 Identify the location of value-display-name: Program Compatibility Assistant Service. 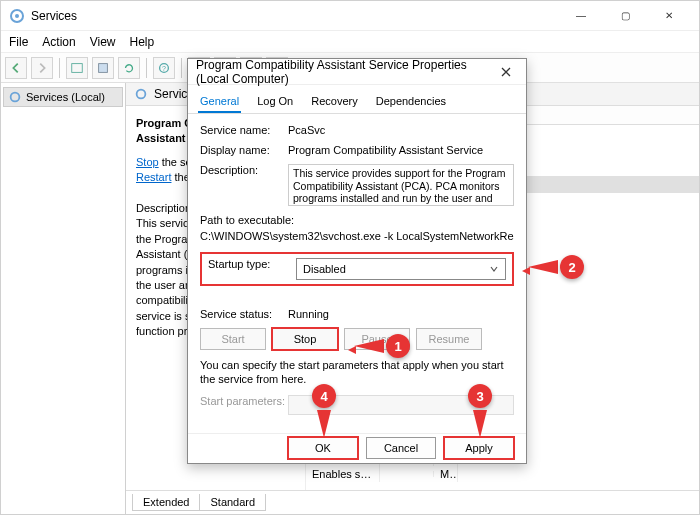
(401, 150).